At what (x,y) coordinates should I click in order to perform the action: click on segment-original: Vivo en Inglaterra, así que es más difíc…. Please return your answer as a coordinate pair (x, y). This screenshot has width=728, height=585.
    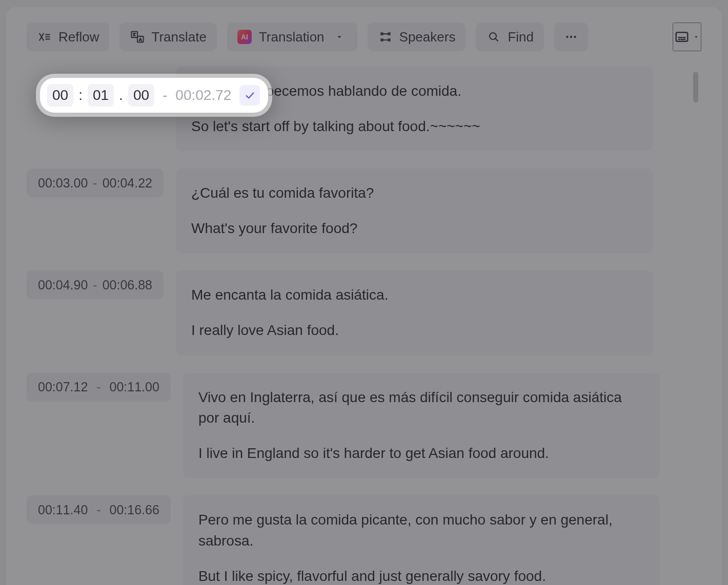
    Looking at the image, I should click on (421, 408).